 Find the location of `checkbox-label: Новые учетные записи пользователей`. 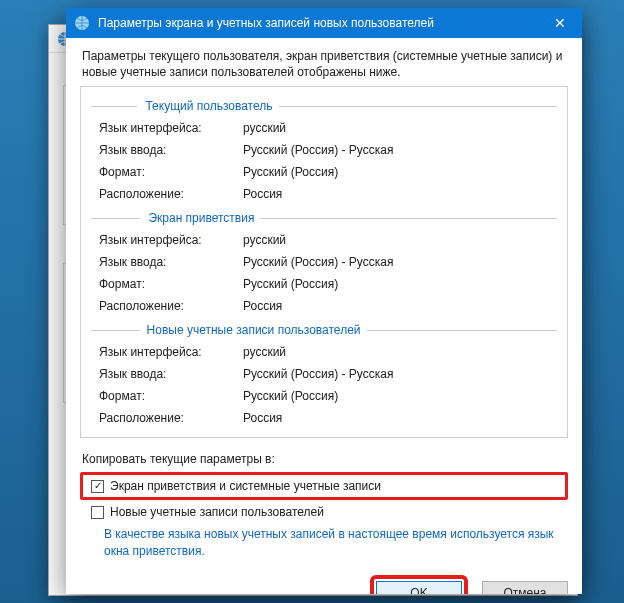

checkbox-label: Новые учетные записи пользователей is located at coordinates (217, 512).